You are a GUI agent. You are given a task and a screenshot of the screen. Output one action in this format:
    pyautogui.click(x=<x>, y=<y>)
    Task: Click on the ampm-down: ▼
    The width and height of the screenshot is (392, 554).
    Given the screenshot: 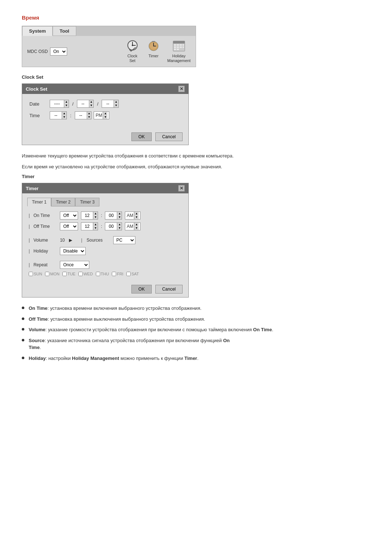 What is the action you would take?
    pyautogui.click(x=105, y=117)
    